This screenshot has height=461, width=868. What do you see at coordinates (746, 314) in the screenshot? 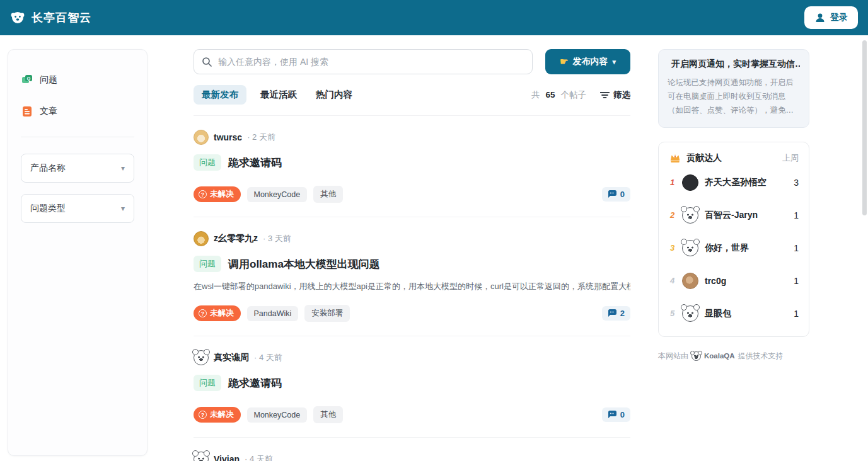
I see `contributor-name: 显眼包` at bounding box center [746, 314].